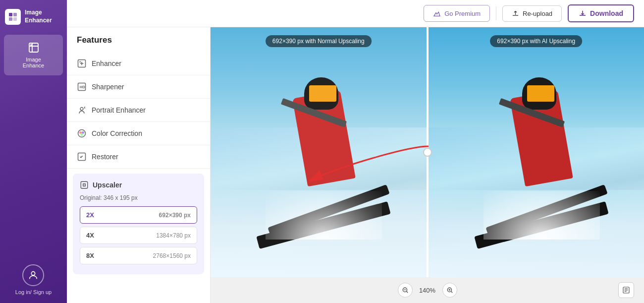 The width and height of the screenshot is (644, 303). Describe the element at coordinates (139, 224) in the screenshot. I see `upscaler-card: Upscaler Original: 346 x 195 px 2X 692×3…` at that location.